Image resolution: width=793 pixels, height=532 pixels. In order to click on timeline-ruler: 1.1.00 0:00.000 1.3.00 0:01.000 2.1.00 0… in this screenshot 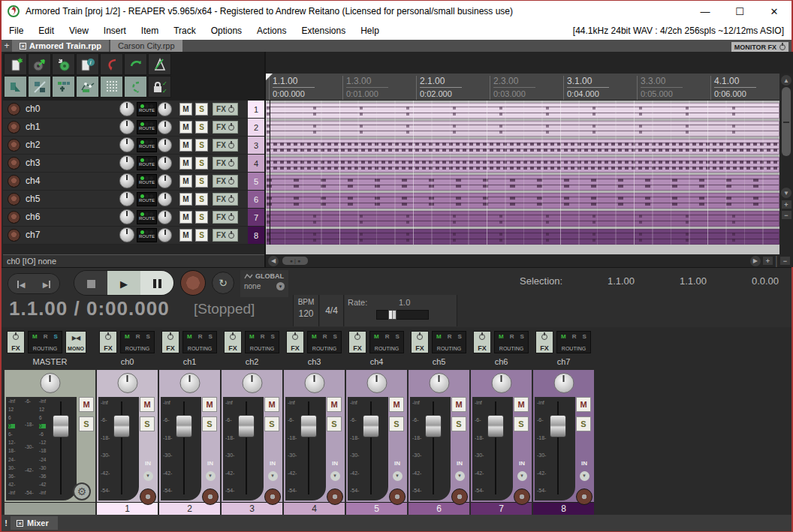, I will do `click(523, 87)`.